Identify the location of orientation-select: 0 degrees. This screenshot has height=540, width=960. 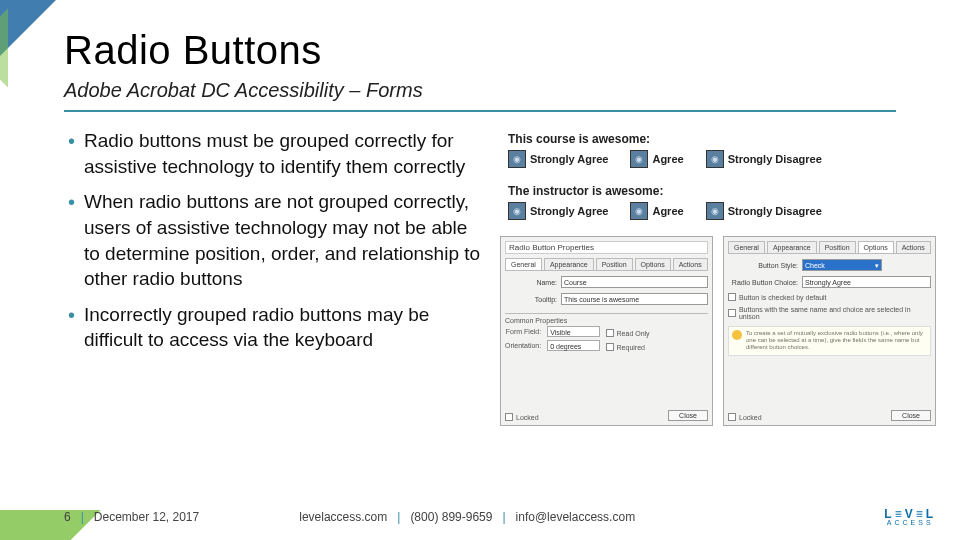
(573, 346).